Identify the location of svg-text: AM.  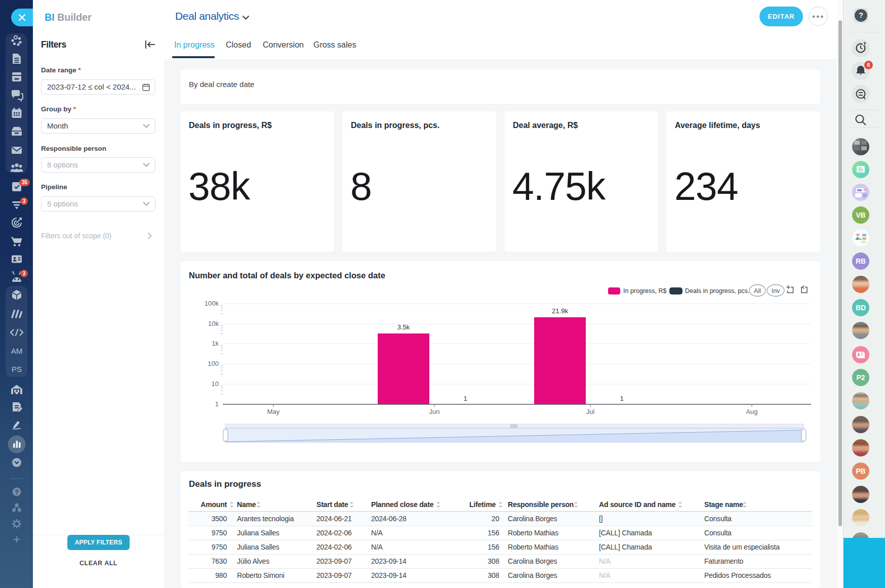
(17, 351).